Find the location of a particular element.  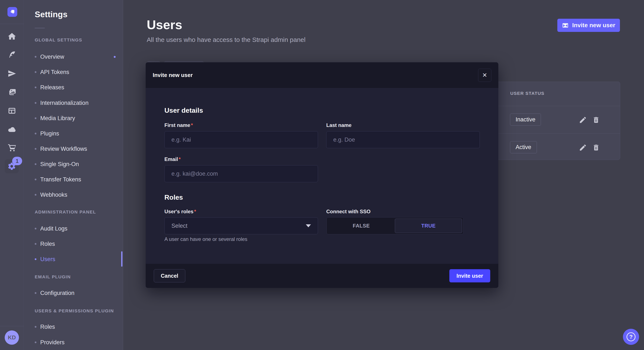

last-name-field is located at coordinates (403, 140).